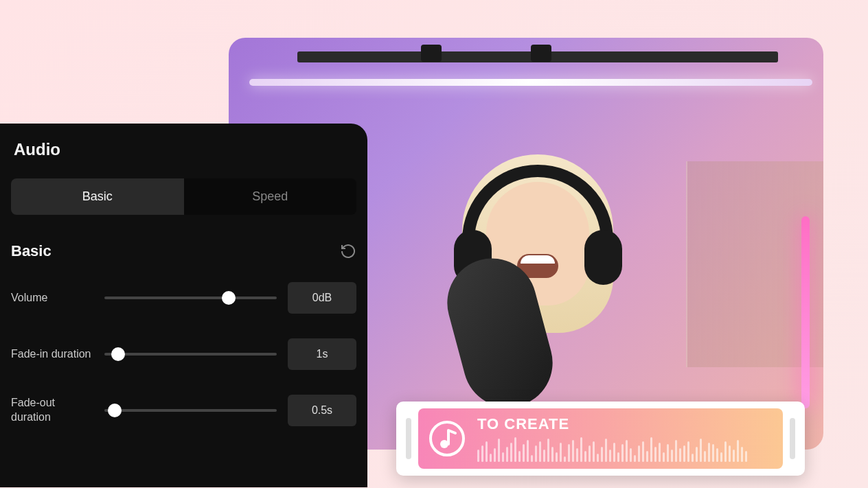  What do you see at coordinates (322, 410) in the screenshot?
I see `fade-out-value: 0.5s` at bounding box center [322, 410].